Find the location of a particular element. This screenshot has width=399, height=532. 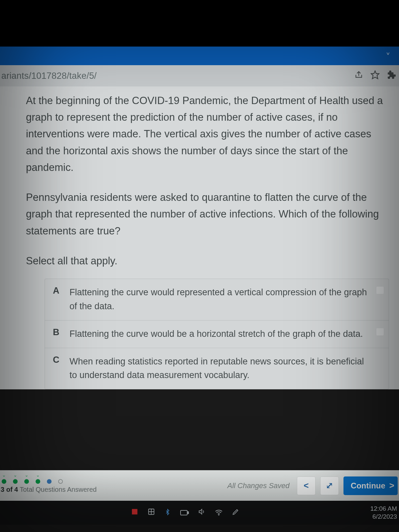

option-letter: A is located at coordinates (58, 300).